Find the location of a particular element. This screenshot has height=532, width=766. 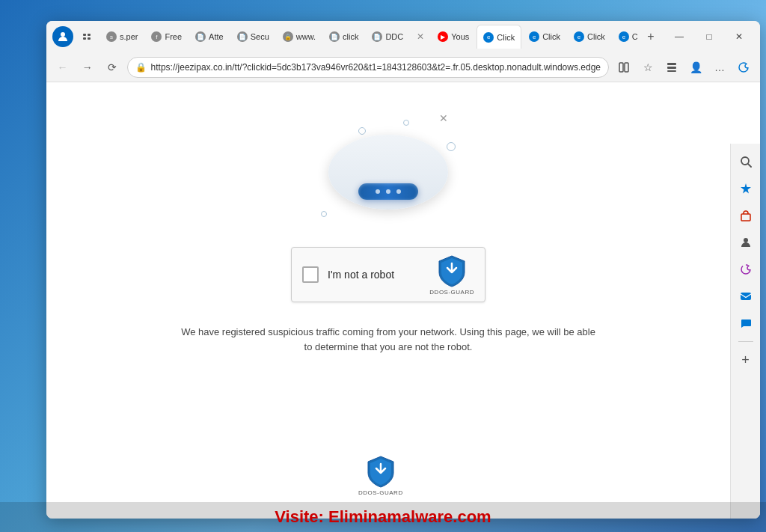

title-bar: s s.per f Free 📄 Atte 📄 Secu 🔒 www. 📄 is located at coordinates (403, 37).